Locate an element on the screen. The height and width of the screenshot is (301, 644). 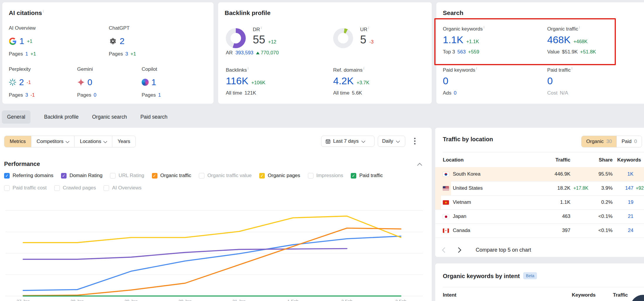
pages-count: 0 is located at coordinates (95, 95).